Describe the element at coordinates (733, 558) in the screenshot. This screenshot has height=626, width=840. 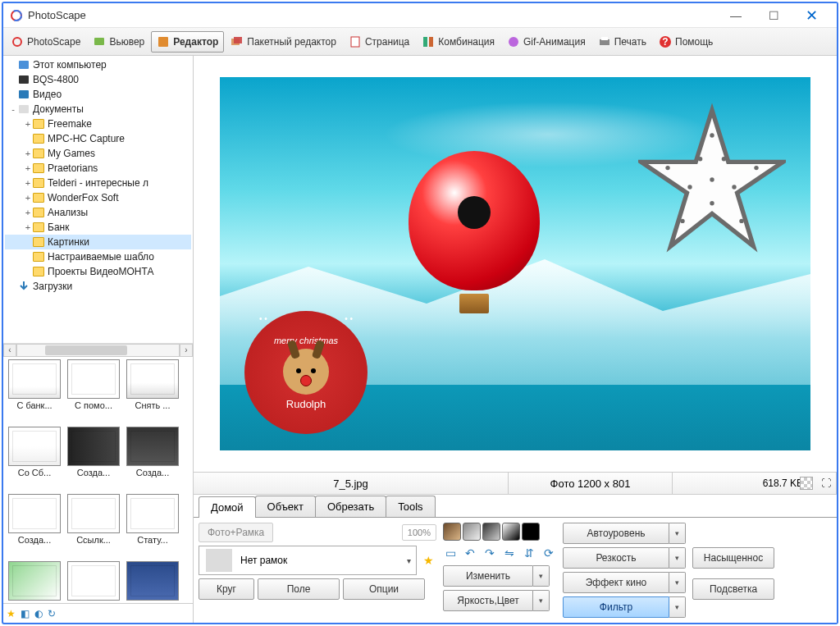
I see `saturation-button: Насыщеннос` at that location.